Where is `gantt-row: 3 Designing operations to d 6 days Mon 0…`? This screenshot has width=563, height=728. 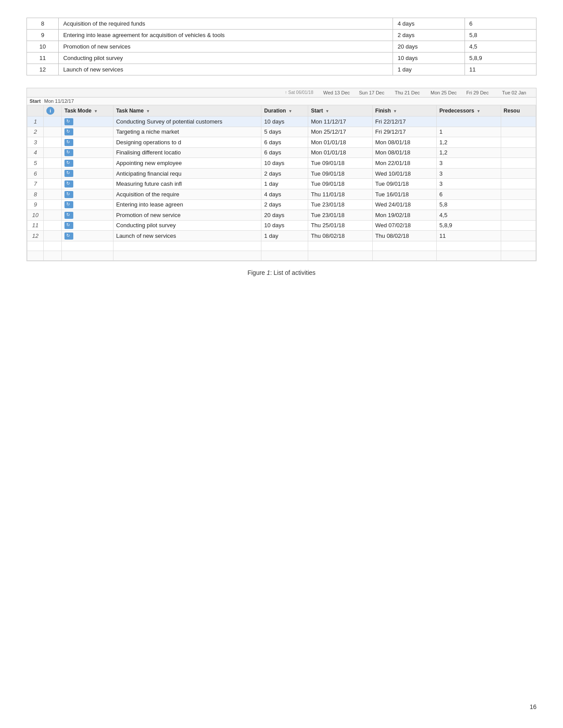 gantt-row: 3 Designing operations to d 6 days Mon 0… is located at coordinates (282, 143).